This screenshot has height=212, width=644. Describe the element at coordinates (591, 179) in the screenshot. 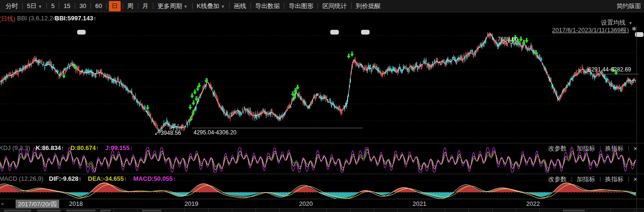

I see `macd-panel-buttons: 改参数加指标换指标×` at that location.